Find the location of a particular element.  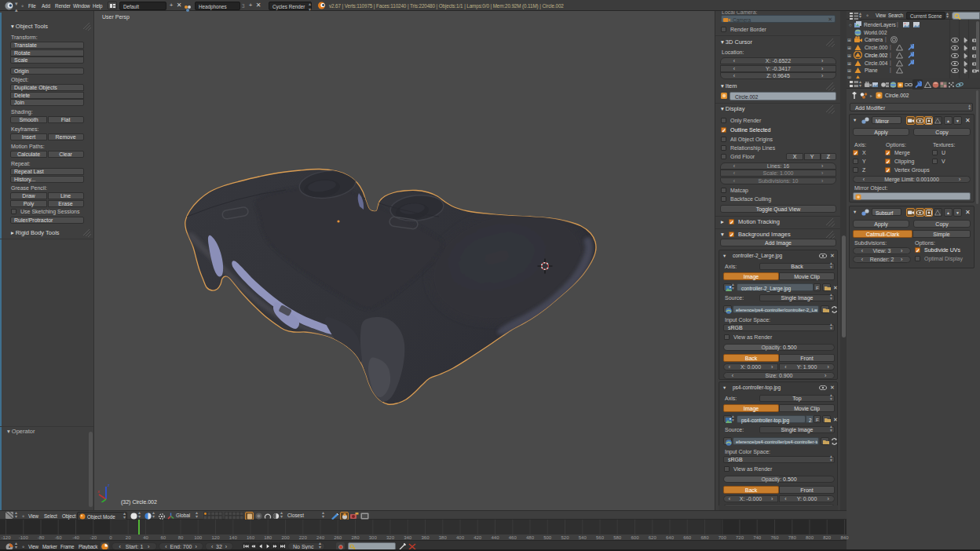

svg-text: z is located at coordinates (108, 485).